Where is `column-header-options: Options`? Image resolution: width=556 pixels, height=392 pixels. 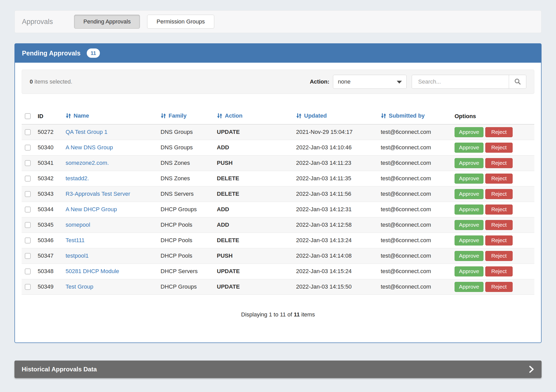 column-header-options: Options is located at coordinates (494, 116).